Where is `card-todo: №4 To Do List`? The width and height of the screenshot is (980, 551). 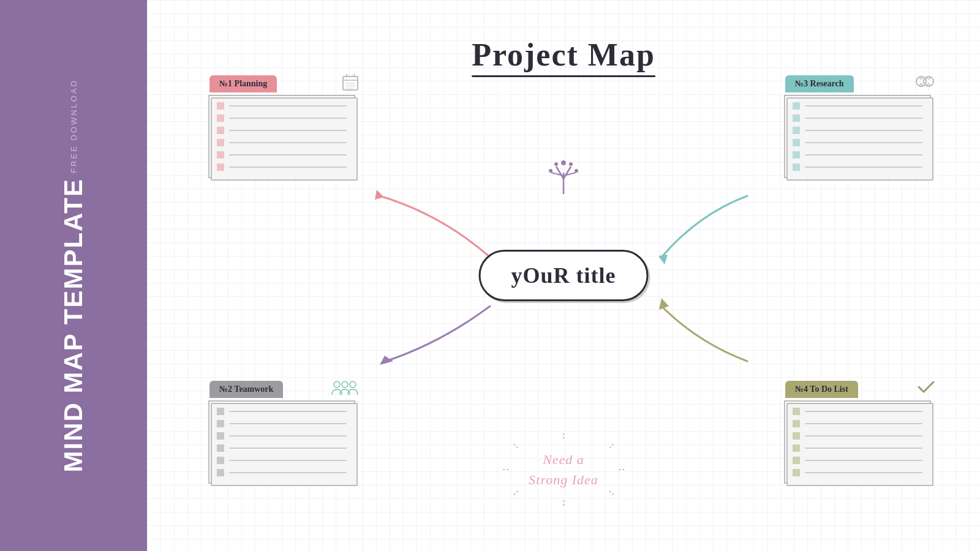
card-todo: №4 To Do List is located at coordinates (858, 442).